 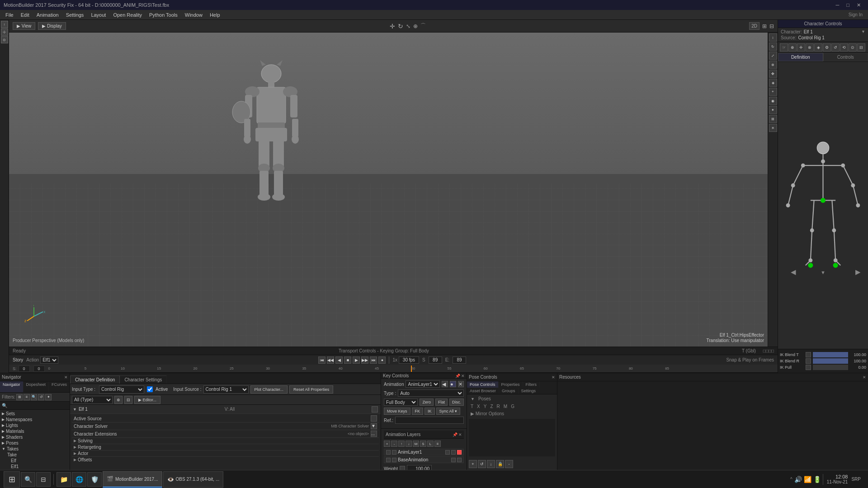 I want to click on taskbar-obs: 👁️ OBS 27.1.3 (64-bit, ..., so click(x=193, y=479).